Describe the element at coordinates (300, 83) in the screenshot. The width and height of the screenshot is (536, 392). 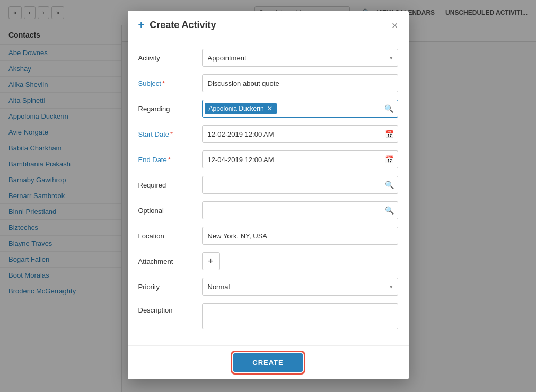
I see `subject-input` at that location.